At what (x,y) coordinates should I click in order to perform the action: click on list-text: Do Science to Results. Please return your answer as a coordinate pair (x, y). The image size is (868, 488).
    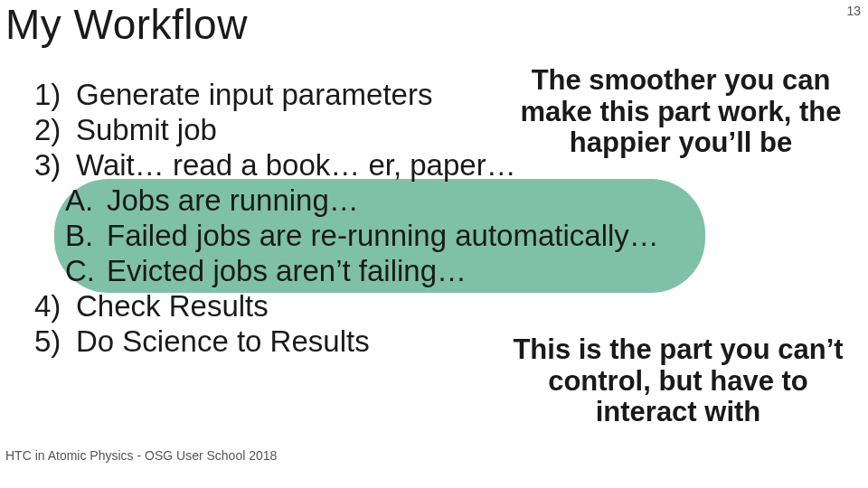
    Looking at the image, I should click on (222, 342).